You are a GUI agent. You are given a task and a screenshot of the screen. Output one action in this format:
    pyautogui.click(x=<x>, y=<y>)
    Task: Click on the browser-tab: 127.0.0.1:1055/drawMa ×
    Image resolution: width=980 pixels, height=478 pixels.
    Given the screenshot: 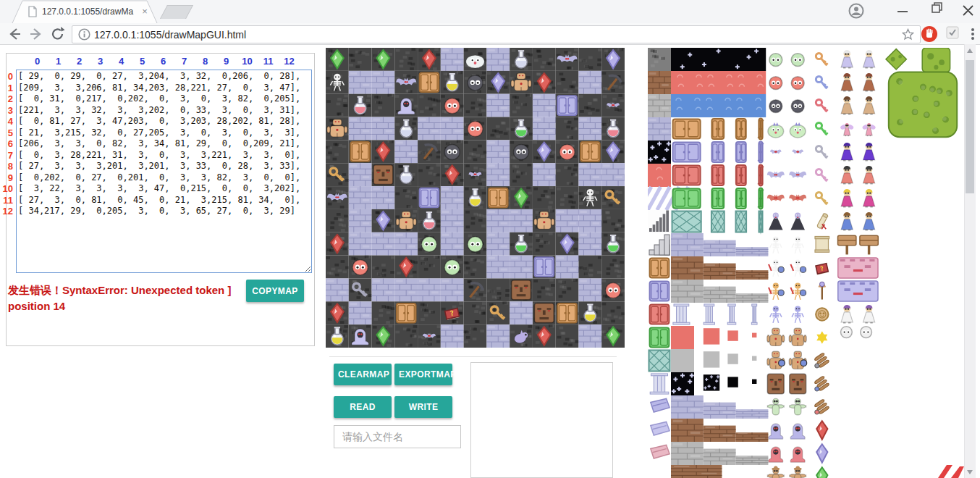 What is the action you would take?
    pyautogui.click(x=85, y=12)
    